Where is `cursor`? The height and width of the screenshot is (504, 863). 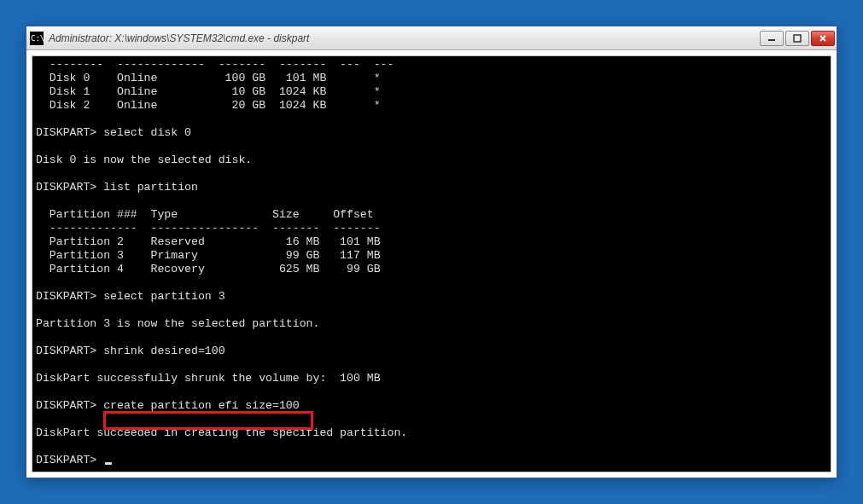 cursor is located at coordinates (108, 464).